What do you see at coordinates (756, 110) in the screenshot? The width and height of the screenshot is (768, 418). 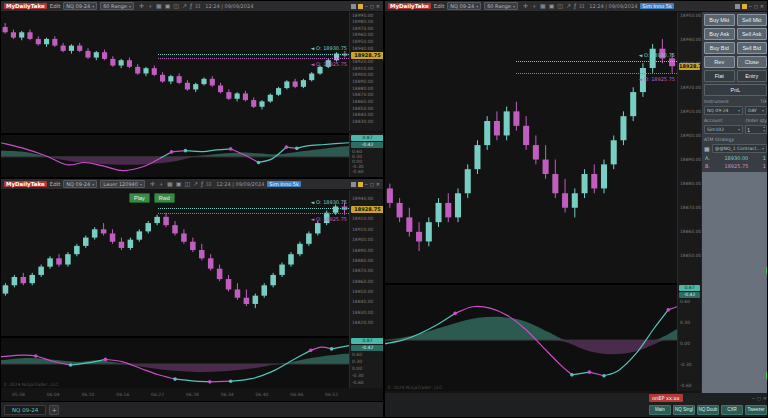 I see `tif-select: DAY▾` at bounding box center [756, 110].